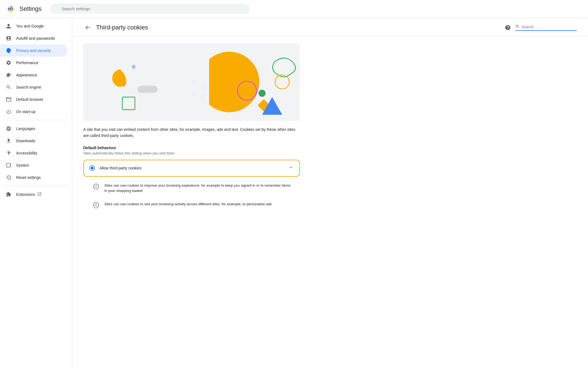 This screenshot has width=588, height=370. Describe the element at coordinates (31, 9) in the screenshot. I see `app-title: Settings` at that location.